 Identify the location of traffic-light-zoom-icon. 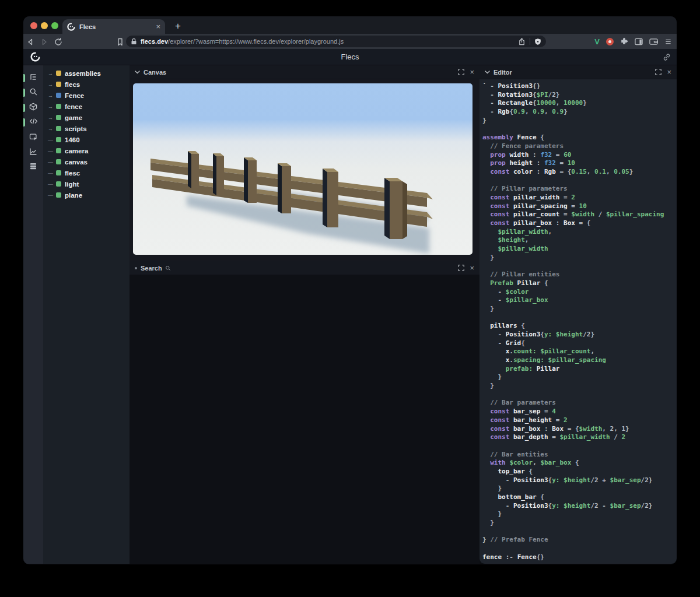
(55, 26).